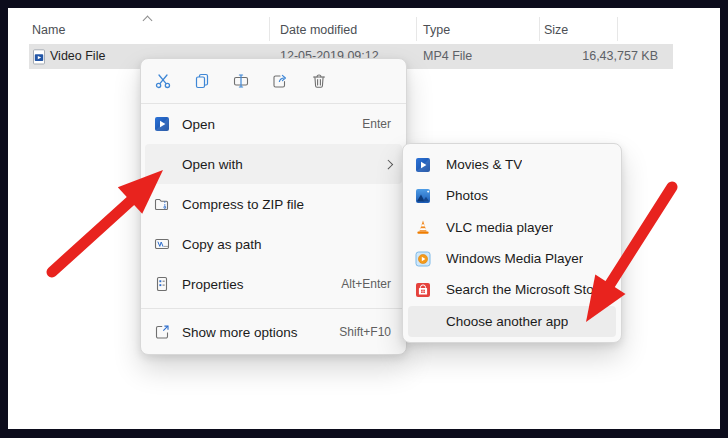 The width and height of the screenshot is (728, 438). What do you see at coordinates (512, 196) in the screenshot?
I see `submenu-item-photos: Photos` at bounding box center [512, 196].